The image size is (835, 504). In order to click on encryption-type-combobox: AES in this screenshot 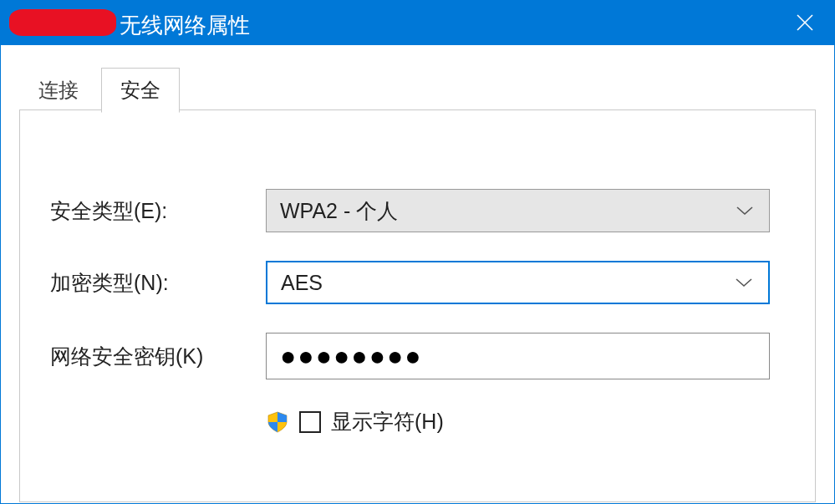, I will do `click(518, 283)`.